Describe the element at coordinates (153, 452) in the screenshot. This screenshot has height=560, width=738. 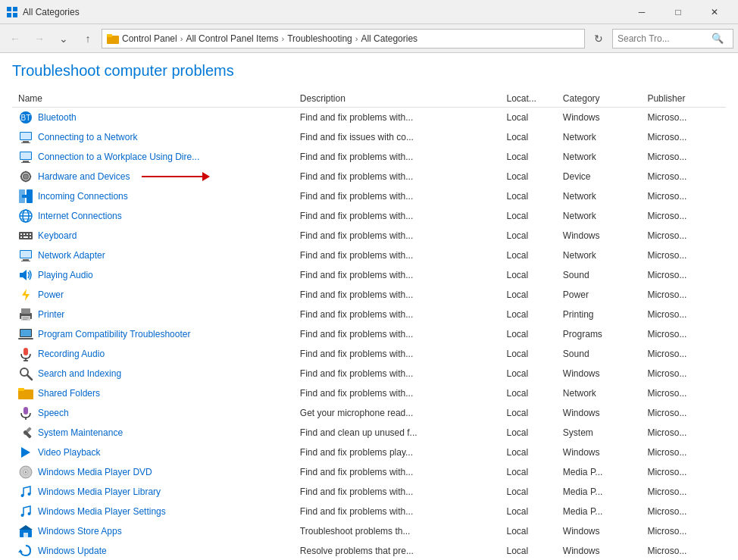
I see `cell-name: Video Playback` at that location.